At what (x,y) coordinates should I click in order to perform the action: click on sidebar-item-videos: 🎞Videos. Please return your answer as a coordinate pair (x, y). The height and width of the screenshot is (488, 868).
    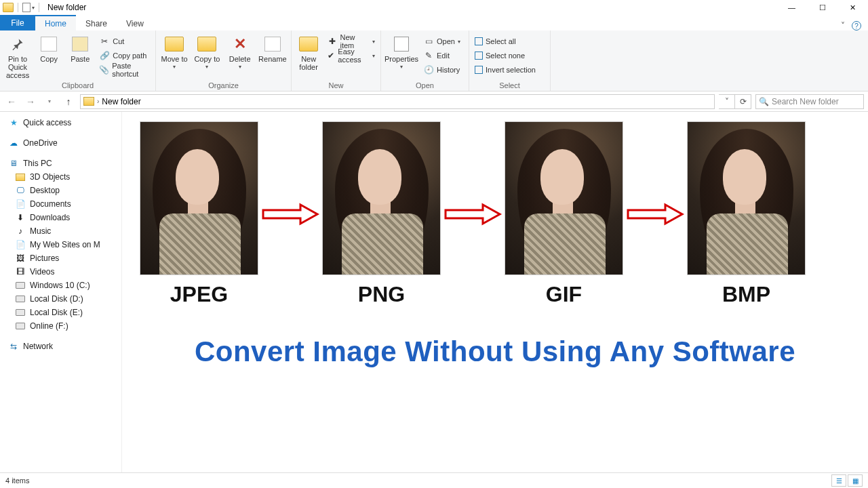
    Looking at the image, I should click on (61, 272).